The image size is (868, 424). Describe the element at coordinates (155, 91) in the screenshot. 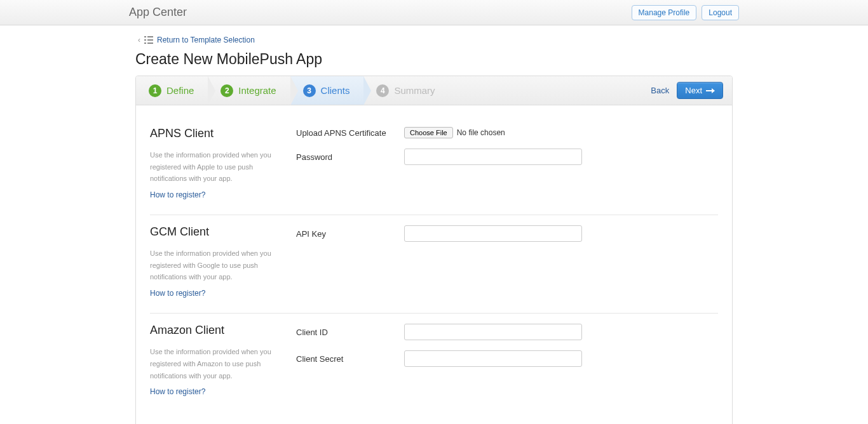

I see `step-number: 1` at that location.